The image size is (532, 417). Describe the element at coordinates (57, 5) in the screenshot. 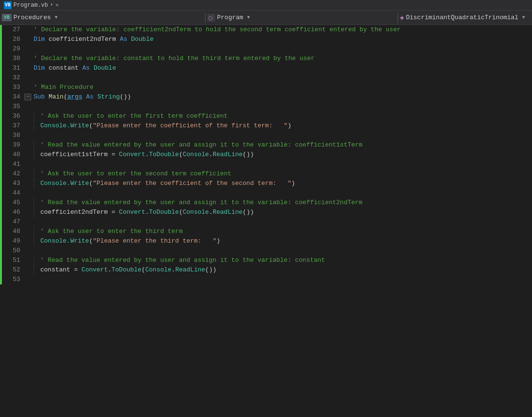

I see `title-close: ✕` at that location.